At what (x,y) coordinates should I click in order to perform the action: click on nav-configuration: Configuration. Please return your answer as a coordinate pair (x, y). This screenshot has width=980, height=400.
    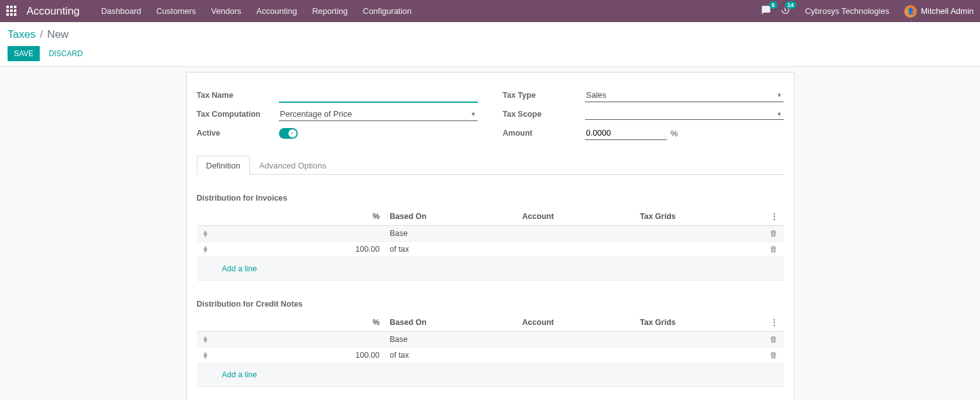
    Looking at the image, I should click on (387, 11).